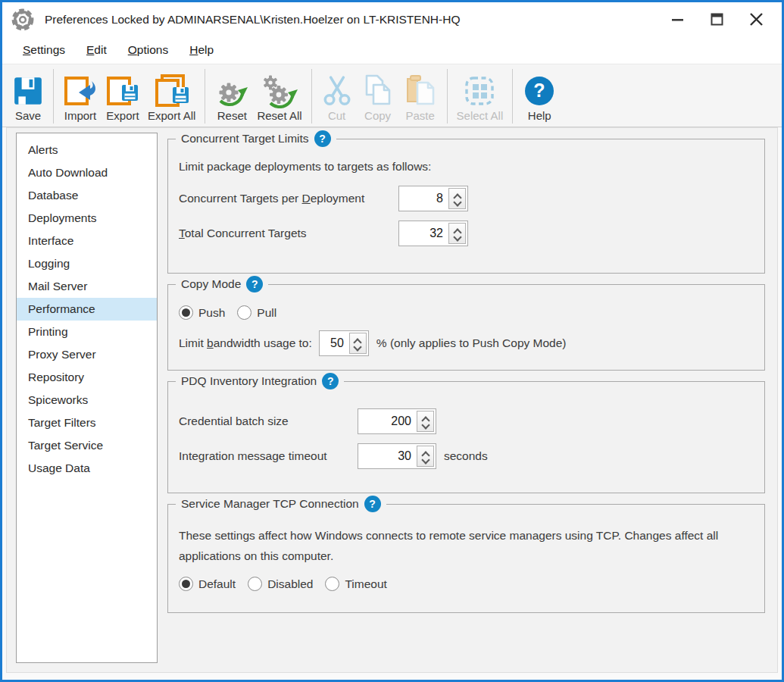  Describe the element at coordinates (289, 233) in the screenshot. I see `total-concurrent-targets-label: Total Concurrent Targets` at that location.